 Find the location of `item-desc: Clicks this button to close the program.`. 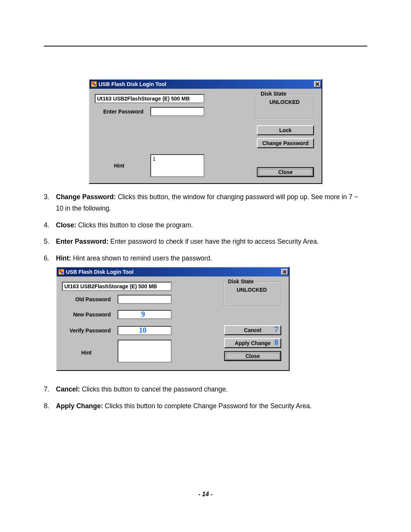

item-desc: Clicks this button to close the program. is located at coordinates (134, 225).